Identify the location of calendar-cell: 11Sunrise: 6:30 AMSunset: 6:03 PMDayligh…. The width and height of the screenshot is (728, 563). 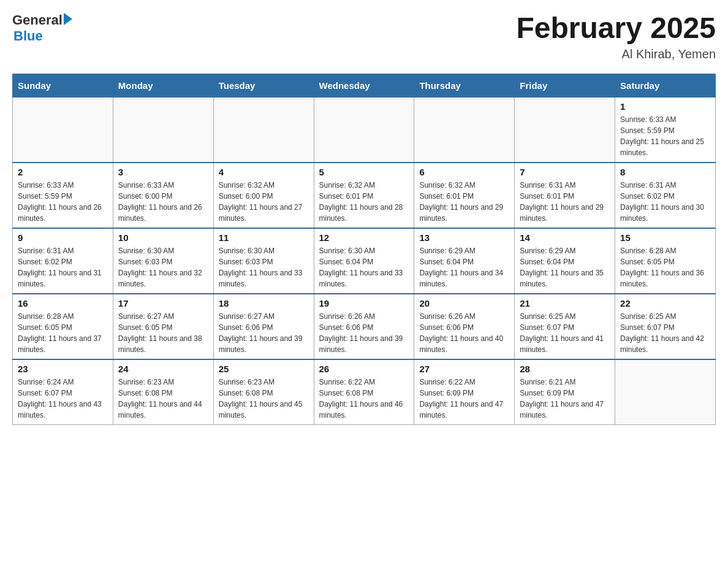
(264, 261).